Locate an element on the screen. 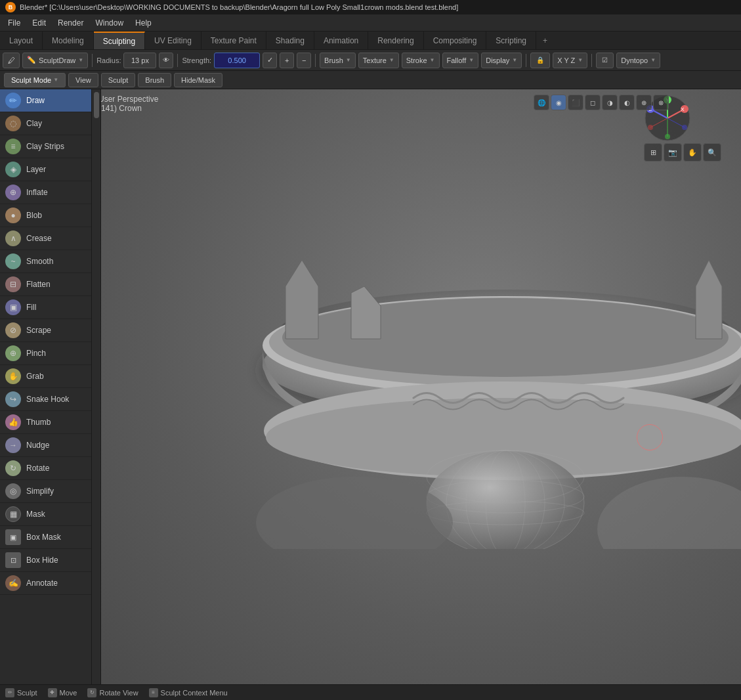 Image resolution: width=741 pixels, height=700 pixels. svg-text: X is located at coordinates (683, 109).